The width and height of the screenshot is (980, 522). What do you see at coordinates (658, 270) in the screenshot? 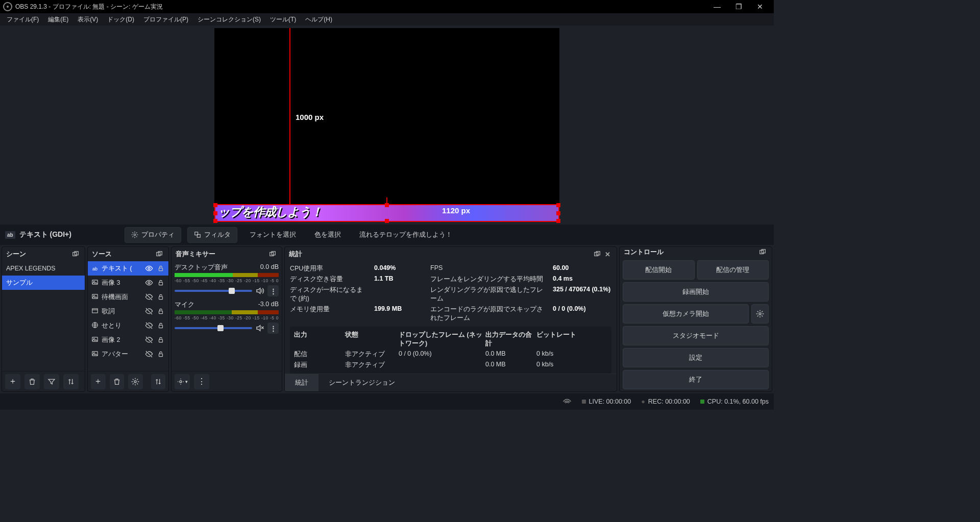
I see `start-streaming-button: 配信開始` at bounding box center [658, 270].